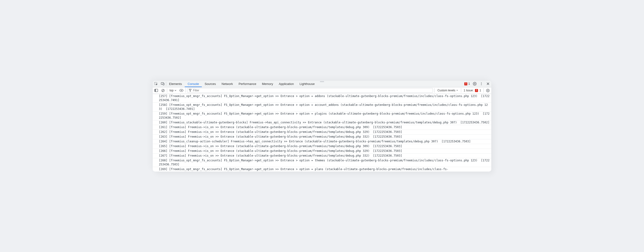  What do you see at coordinates (322, 132) in the screenshot?
I see `console-log-row: [262] [freemius] Freemius->is_on >> Entr…` at bounding box center [322, 132].